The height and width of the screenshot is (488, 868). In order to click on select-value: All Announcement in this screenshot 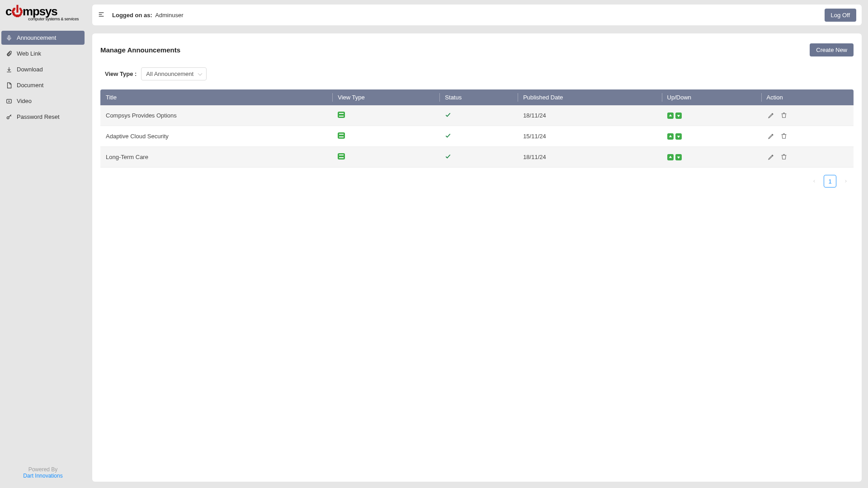, I will do `click(170, 74)`.